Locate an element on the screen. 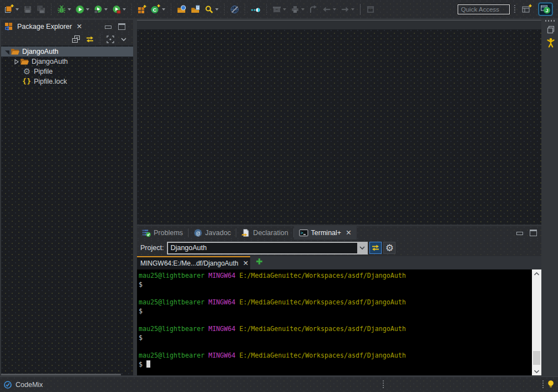 Image resolution: width=558 pixels, height=392 pixels. open-resource-button is located at coordinates (195, 9).